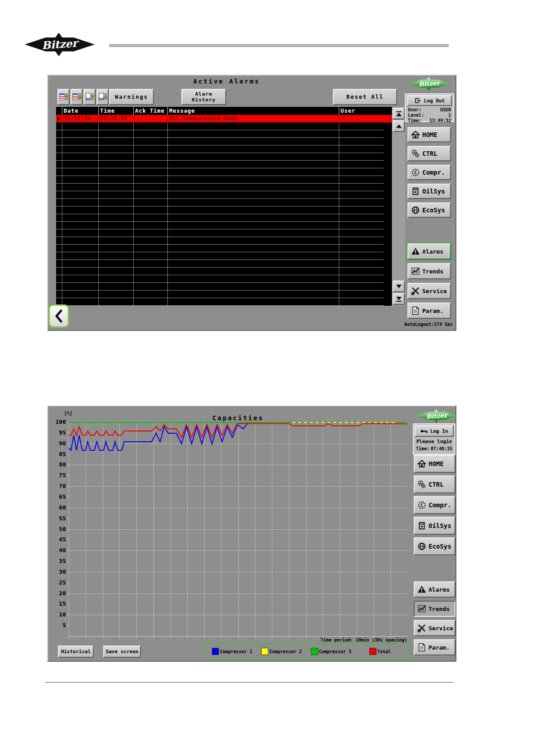 The image size is (534, 756). Describe the element at coordinates (76, 97) in the screenshot. I see `scroll-alarm-last-button` at that location.